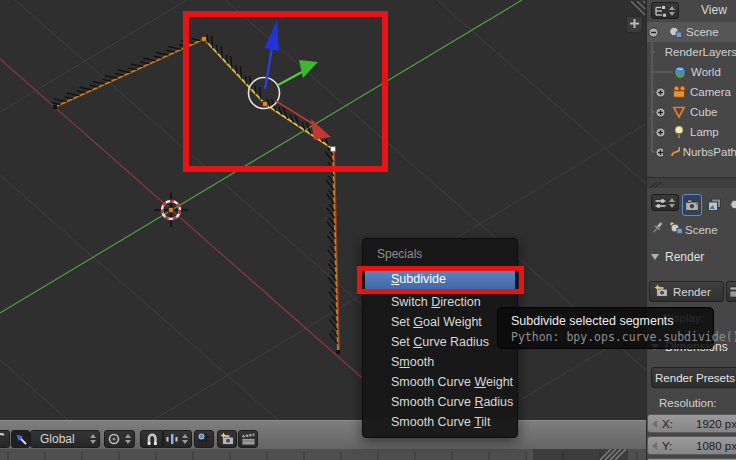 The width and height of the screenshot is (736, 460). I want to click on outliner-item-world: World, so click(692, 72).